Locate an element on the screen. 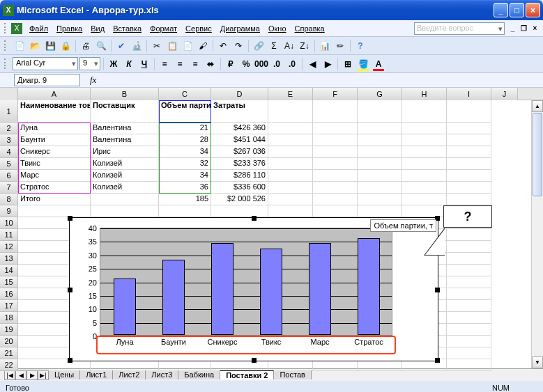  cell: $233 376 is located at coordinates (240, 164).